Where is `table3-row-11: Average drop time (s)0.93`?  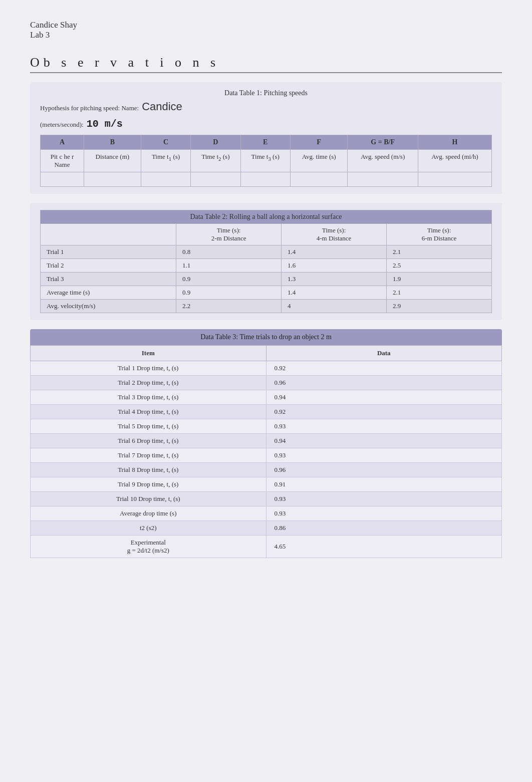
table3-row-11: Average drop time (s)0.93 is located at coordinates (267, 514).